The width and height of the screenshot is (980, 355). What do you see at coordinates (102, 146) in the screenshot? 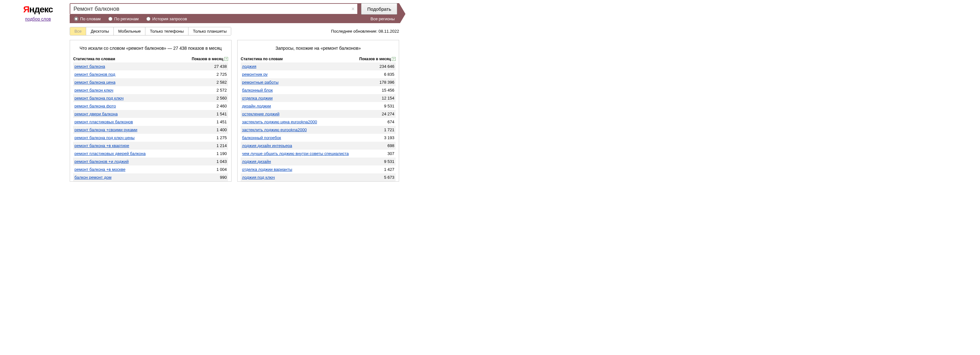
I see `query-link: ремонт балкона +в квартире` at bounding box center [102, 146].